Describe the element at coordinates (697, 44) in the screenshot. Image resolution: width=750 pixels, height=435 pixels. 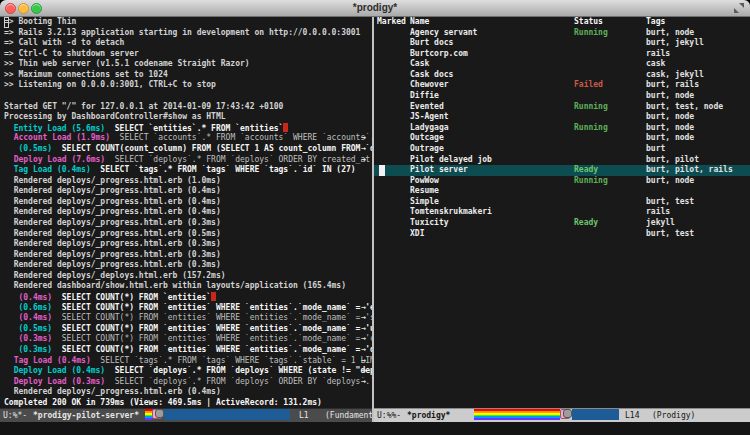
I see `service-tags: burt, jekyll` at that location.